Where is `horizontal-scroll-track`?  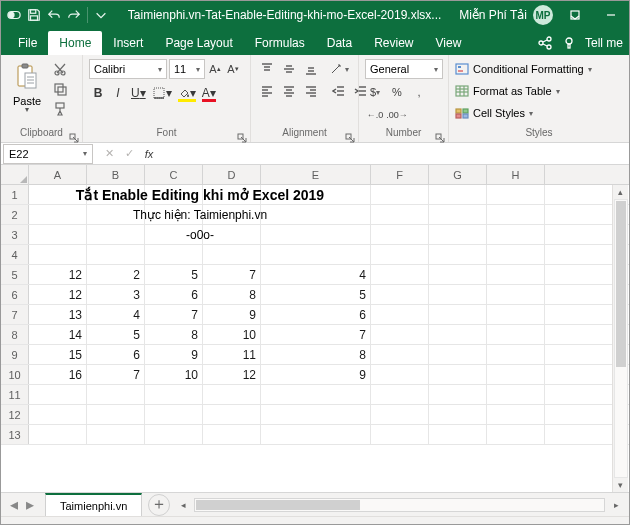
horizontal-scroll-track is located at coordinates (400, 505).